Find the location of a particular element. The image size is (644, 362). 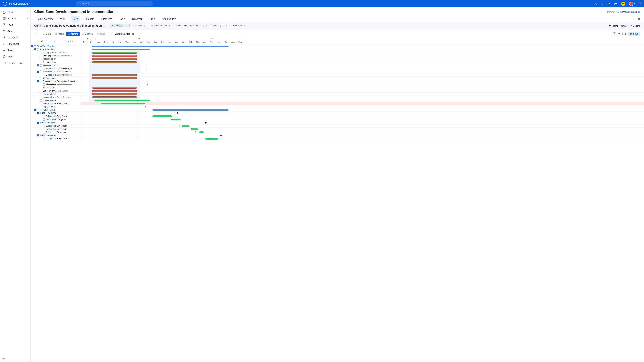

scale-quarters: Quarters is located at coordinates (88, 34).